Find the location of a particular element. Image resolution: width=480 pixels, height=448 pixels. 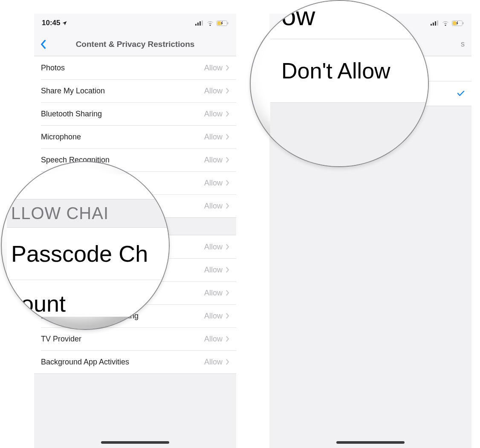

nav-title-trail: s is located at coordinates (463, 44).